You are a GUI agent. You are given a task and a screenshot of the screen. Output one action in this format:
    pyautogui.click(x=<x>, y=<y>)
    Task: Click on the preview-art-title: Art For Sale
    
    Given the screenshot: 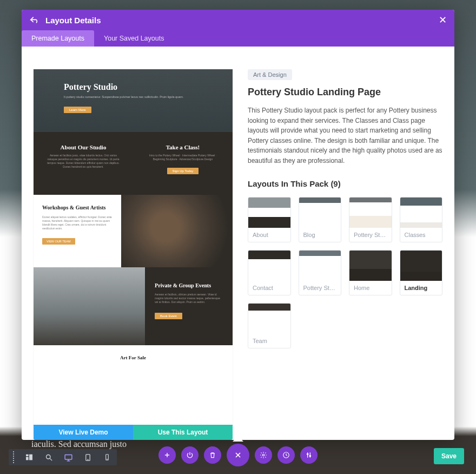 What is the action you would take?
    pyautogui.click(x=133, y=354)
    